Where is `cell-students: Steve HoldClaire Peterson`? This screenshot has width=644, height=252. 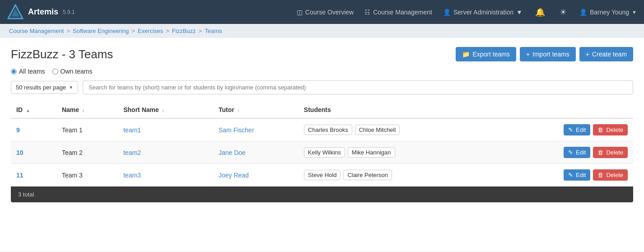 cell-students: Steve HoldClaire Peterson is located at coordinates (397, 175).